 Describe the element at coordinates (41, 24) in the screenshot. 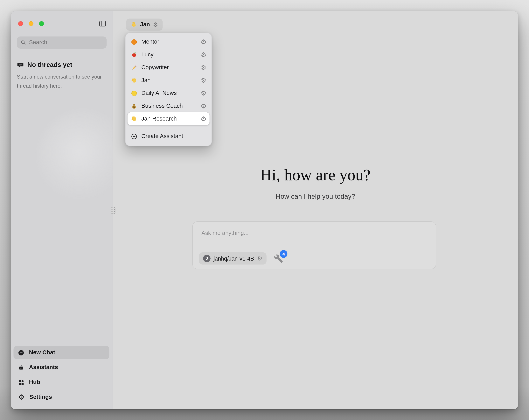

I see `zoom-button` at that location.